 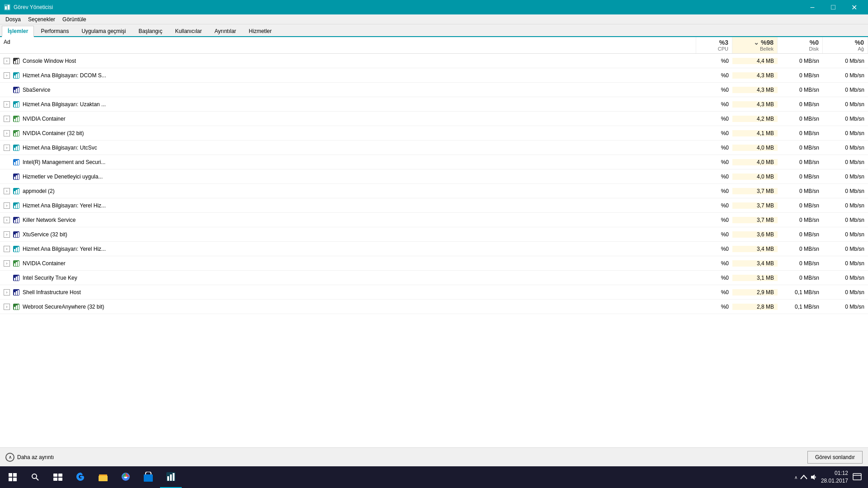 What do you see at coordinates (13, 19) in the screenshot?
I see `menu-dosya: Dosya` at bounding box center [13, 19].